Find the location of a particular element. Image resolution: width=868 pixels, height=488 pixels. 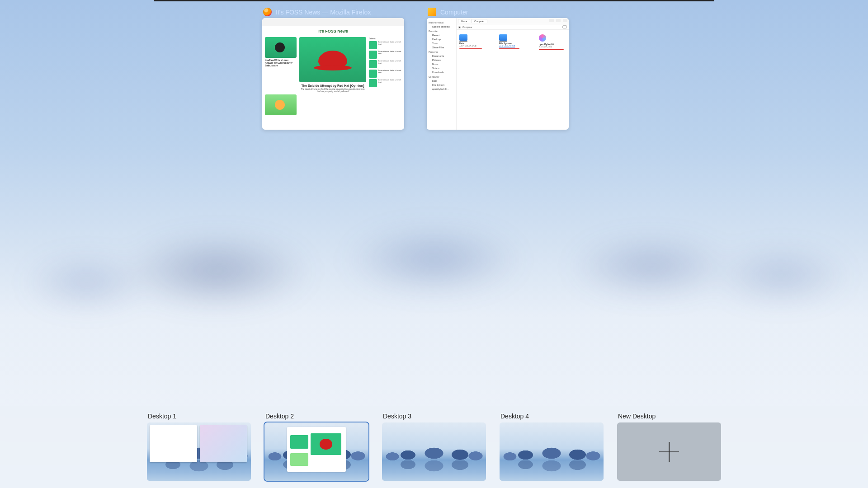

search-icon is located at coordinates (565, 27).